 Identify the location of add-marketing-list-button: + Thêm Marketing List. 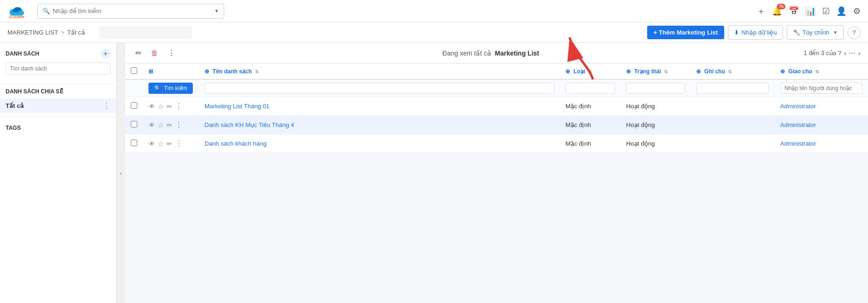
(686, 33).